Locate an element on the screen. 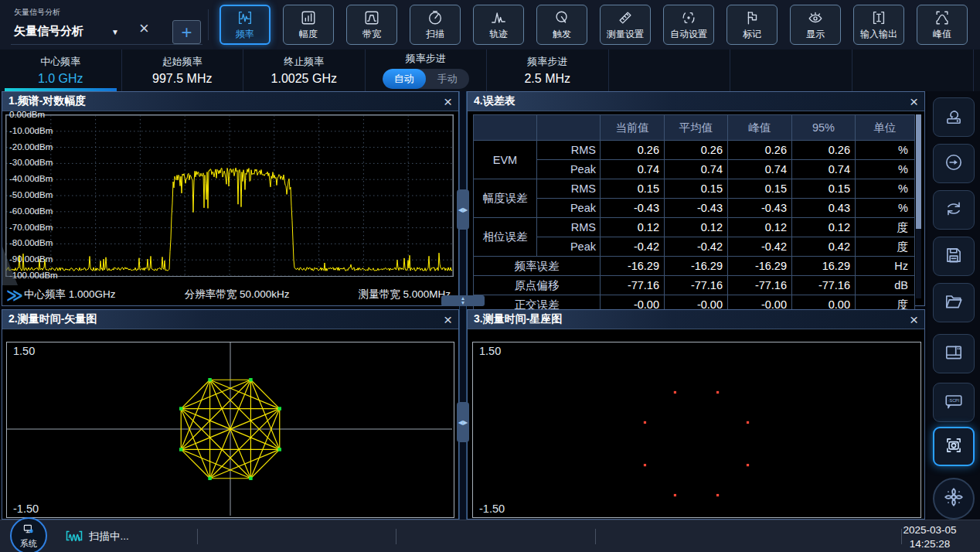  table-row: 相位误差RMS0.120.120.120.12度 is located at coordinates (694, 227).